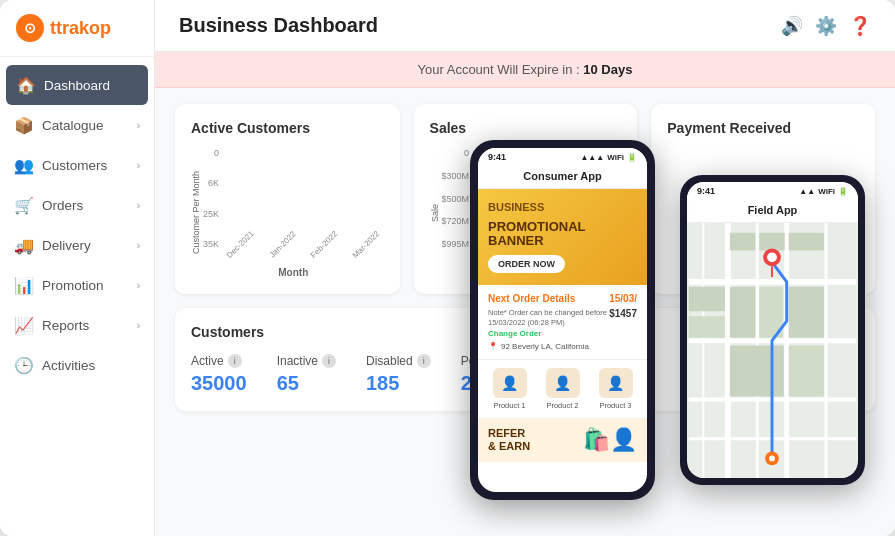 This screenshot has width=895, height=536. I want to click on y-axis: 35K 25K 6K 0, so click(213, 198).